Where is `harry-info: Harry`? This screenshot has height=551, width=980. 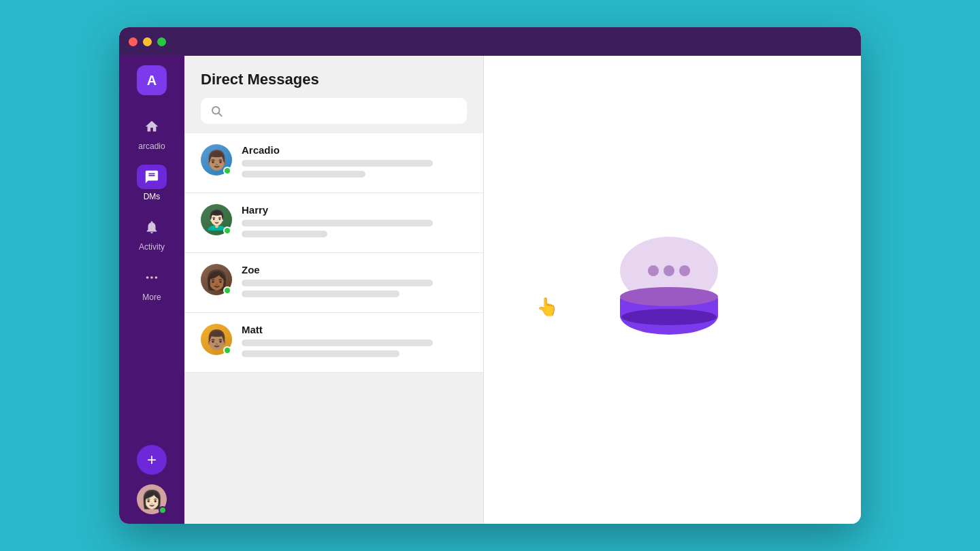 harry-info: Harry is located at coordinates (354, 223).